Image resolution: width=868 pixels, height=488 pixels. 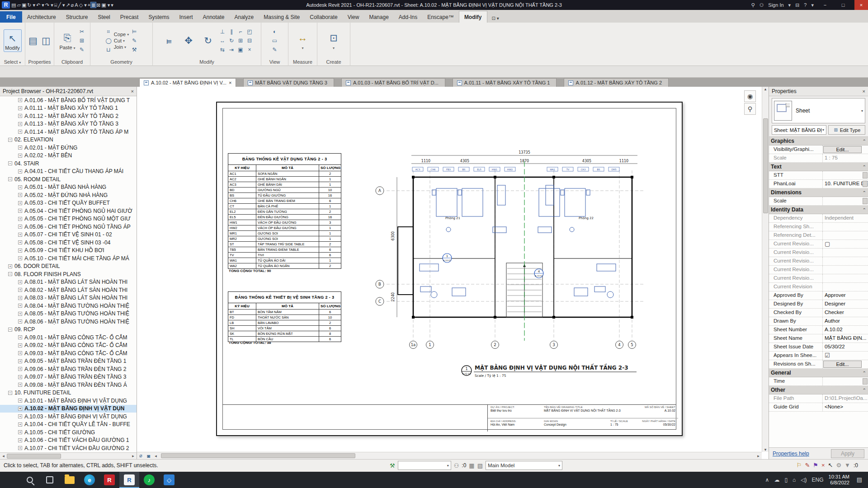 I want to click on ribbon-tab: Precast, so click(x=129, y=17).